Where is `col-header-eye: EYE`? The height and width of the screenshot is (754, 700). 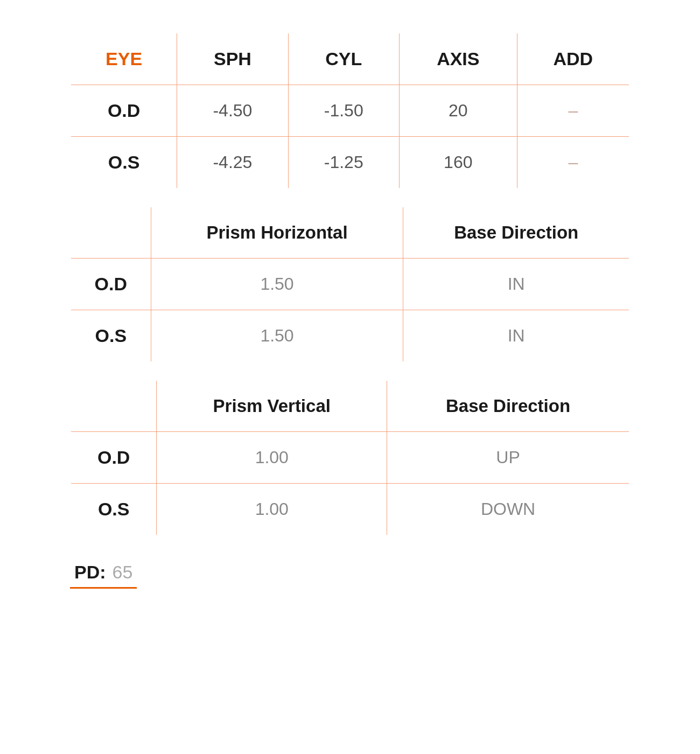 col-header-eye: EYE is located at coordinates (124, 59).